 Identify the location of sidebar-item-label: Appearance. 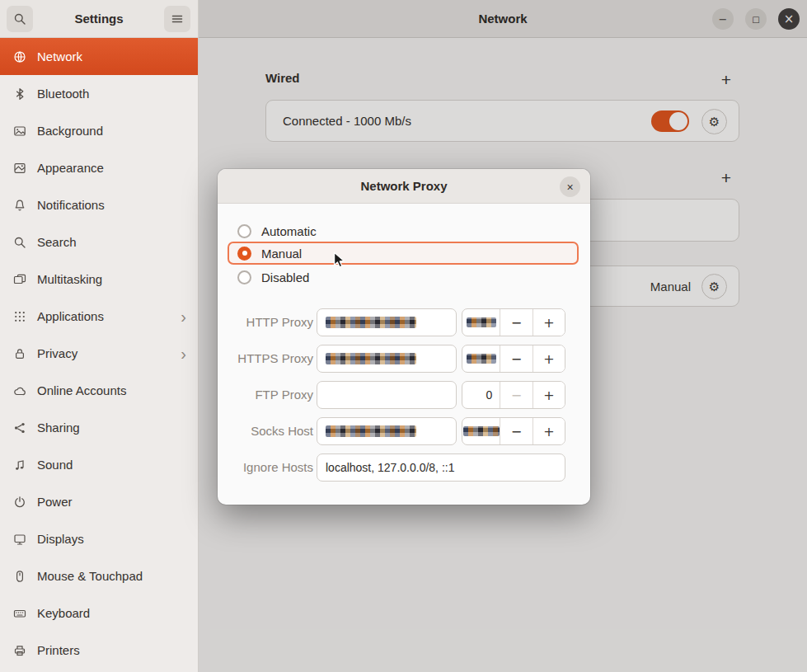
(71, 168).